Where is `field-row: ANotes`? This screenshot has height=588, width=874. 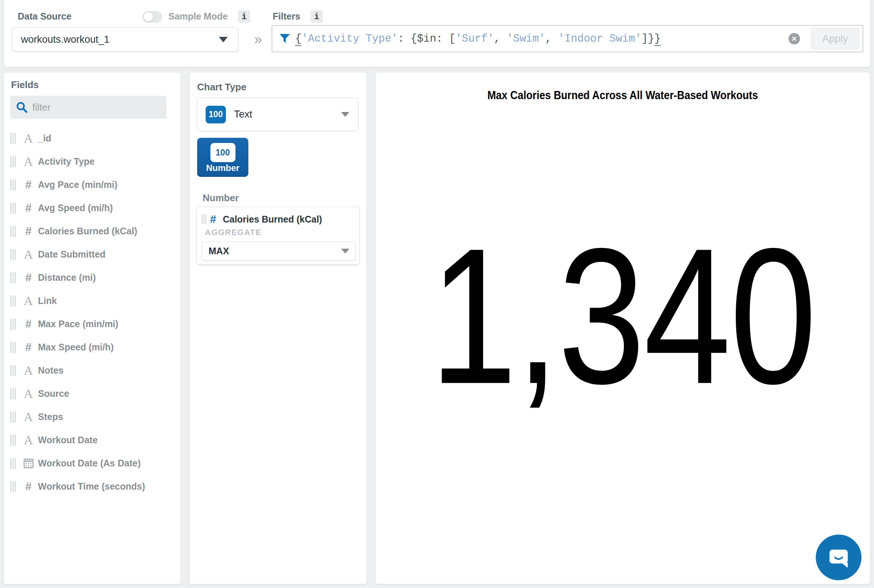
field-row: ANotes is located at coordinates (94, 370).